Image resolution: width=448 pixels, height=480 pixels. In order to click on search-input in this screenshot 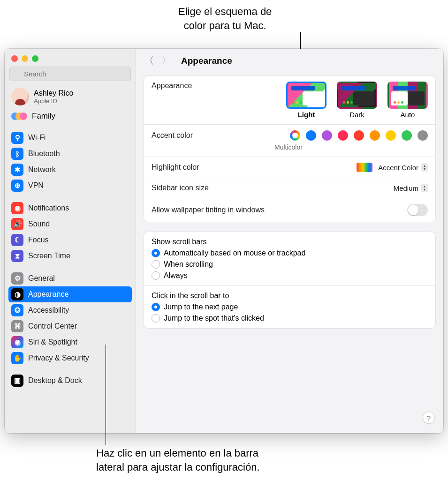, I will do `click(70, 74)`.